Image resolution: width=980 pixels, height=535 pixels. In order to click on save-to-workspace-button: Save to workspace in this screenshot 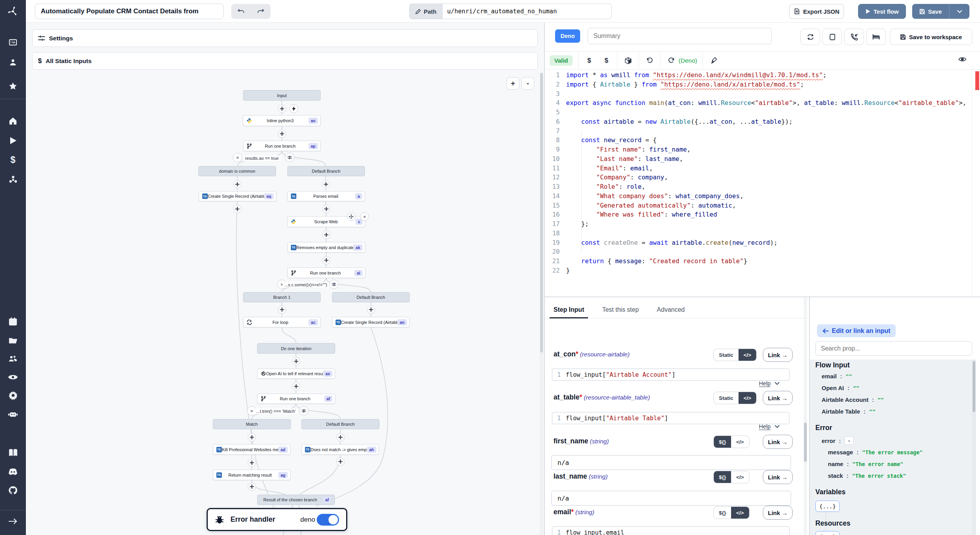, I will do `click(931, 37)`.